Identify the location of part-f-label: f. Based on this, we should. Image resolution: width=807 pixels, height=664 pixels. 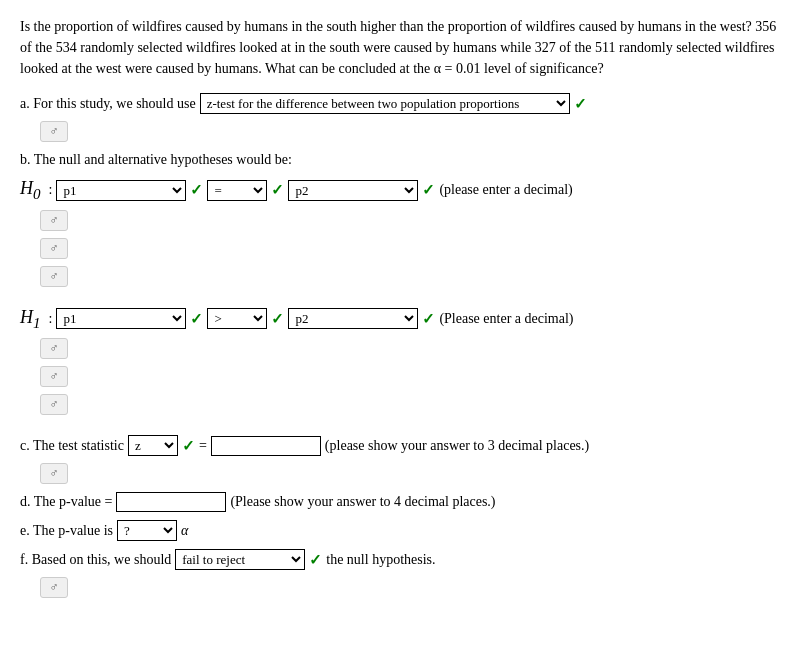
(96, 560).